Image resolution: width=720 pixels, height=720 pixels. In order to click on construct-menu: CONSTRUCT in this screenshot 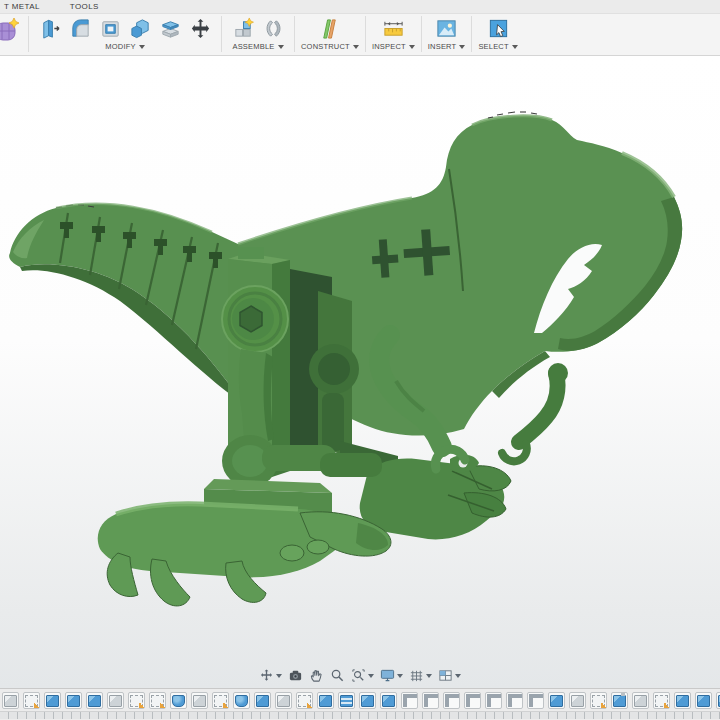, I will do `click(330, 46)`.